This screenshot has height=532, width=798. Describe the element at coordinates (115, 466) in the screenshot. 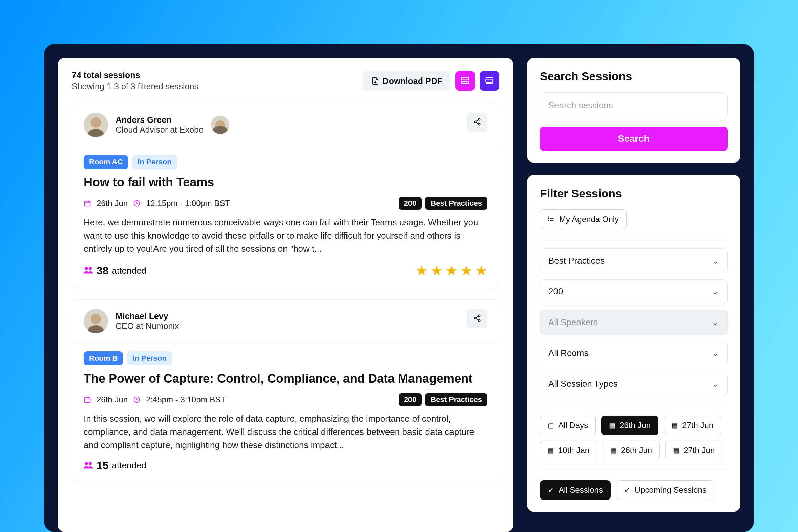

I see `attendance: 15 attended` at that location.